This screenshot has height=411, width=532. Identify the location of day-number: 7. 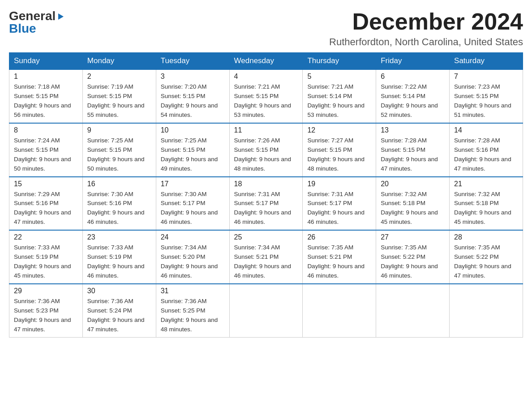
(486, 77).